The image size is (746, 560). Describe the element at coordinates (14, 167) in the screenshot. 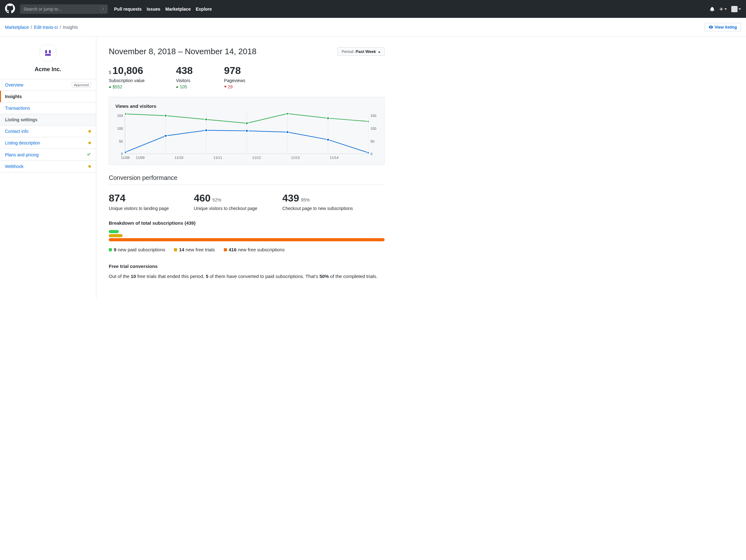

I see `sidebar-item-label: Webhook` at that location.